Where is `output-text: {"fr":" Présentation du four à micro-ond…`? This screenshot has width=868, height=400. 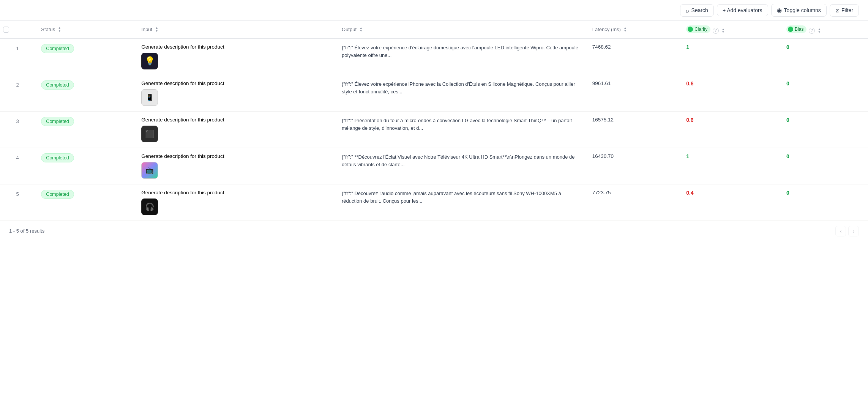
output-text: {"fr":" Présentation du four à micro-ond… is located at coordinates (457, 124).